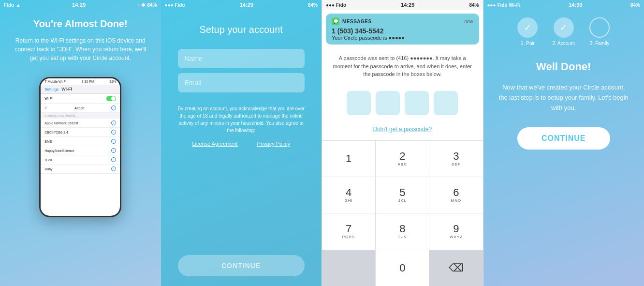 The height and width of the screenshot is (286, 644). What do you see at coordinates (48, 99) in the screenshot?
I see `wifi-label: Wi-Fi` at bounding box center [48, 99].